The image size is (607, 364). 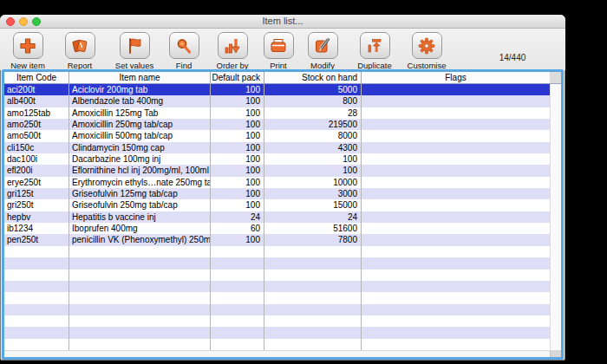 I want to click on column-header-item-name: Item name, so click(x=140, y=78).